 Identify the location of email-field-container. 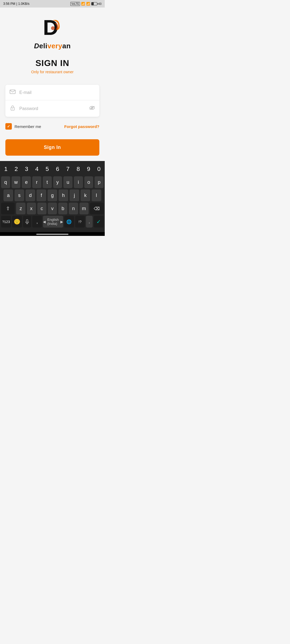
(52, 92).